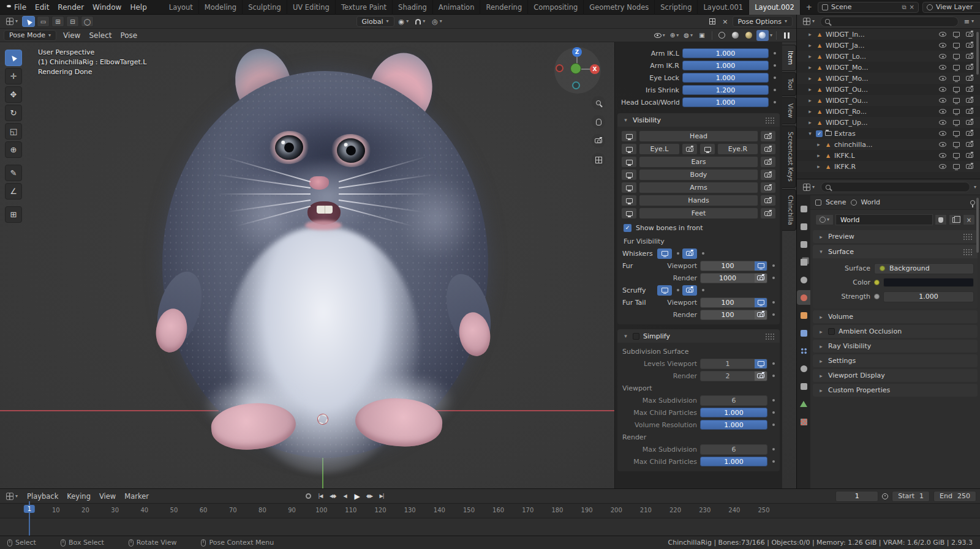 This screenshot has width=980, height=549. I want to click on gizmo-negative-x-axis, so click(560, 69).